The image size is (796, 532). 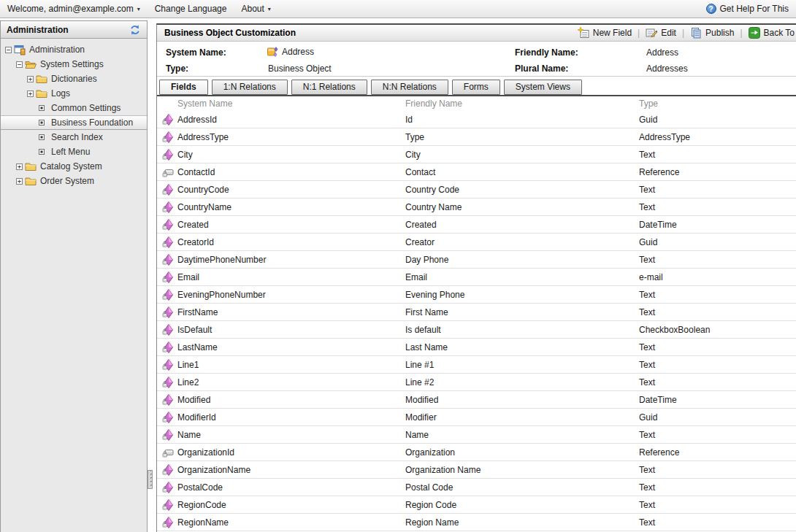 I want to click on tab-forms: Forms, so click(x=476, y=88).